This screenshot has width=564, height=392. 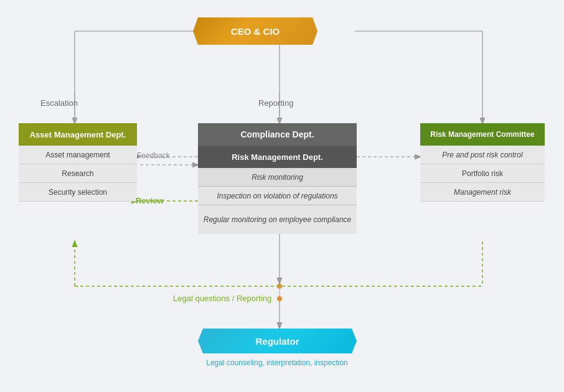 I want to click on regulator-sub-label: Legal counseling, interpretation, inspec…, so click(x=277, y=363).